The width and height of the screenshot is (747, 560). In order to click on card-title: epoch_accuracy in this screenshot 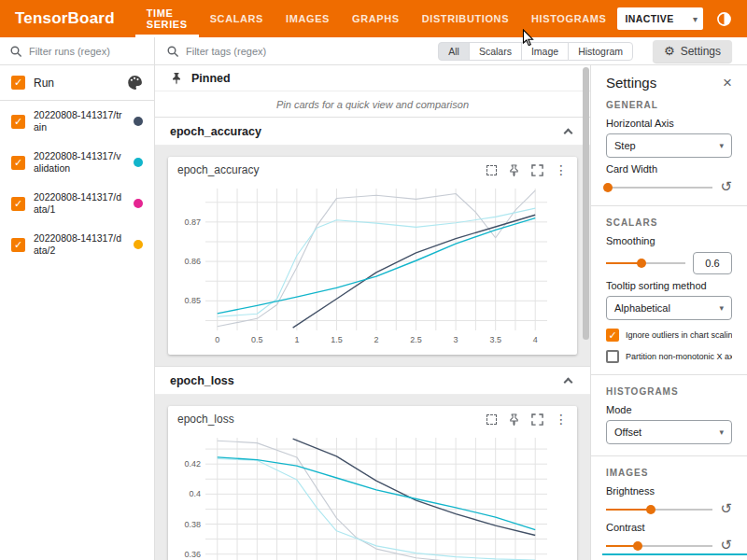, I will do `click(327, 170)`.